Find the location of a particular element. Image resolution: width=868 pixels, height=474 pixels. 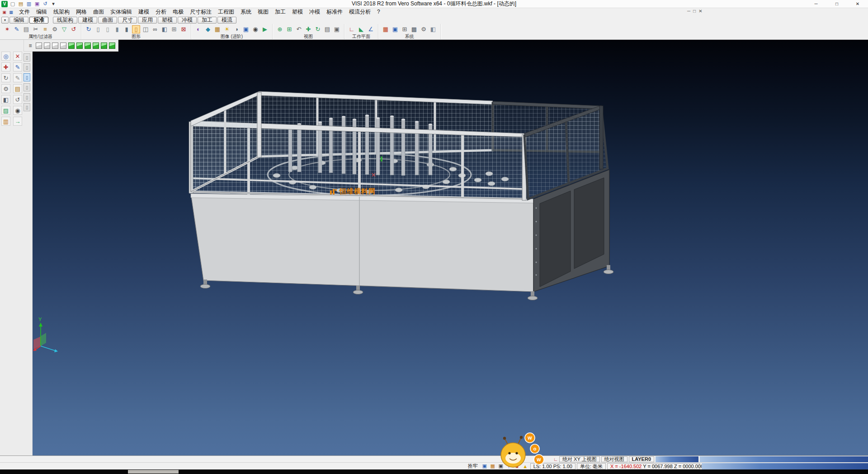

ribbon-tab: 线架构 is located at coordinates (65, 20).